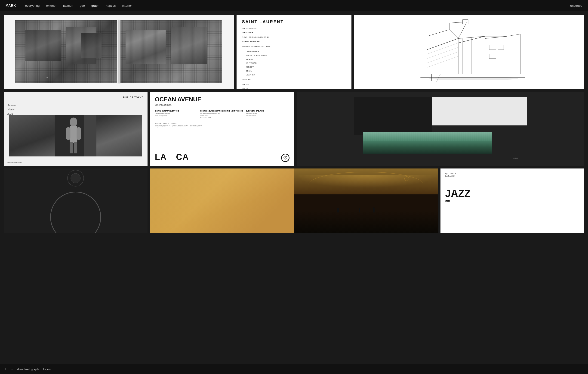  I want to click on card-architectural-sketch, so click(469, 52).